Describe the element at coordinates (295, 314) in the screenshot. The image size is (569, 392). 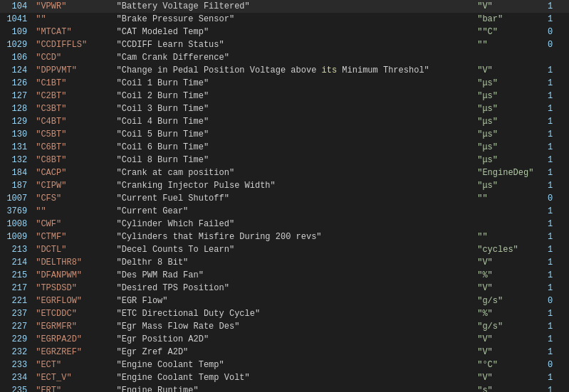
I see `row-desc: "ETC Directional Duty Cycle"` at that location.